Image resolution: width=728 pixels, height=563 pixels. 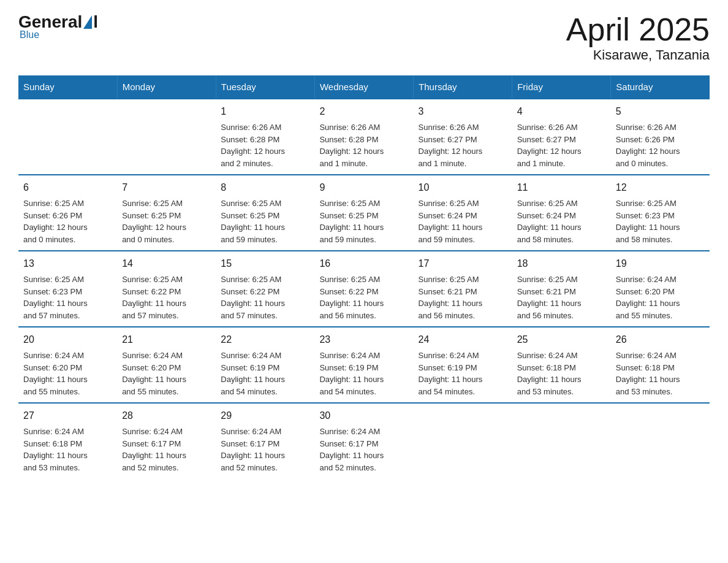 What do you see at coordinates (463, 188) in the screenshot?
I see `day-number: 10` at bounding box center [463, 188].